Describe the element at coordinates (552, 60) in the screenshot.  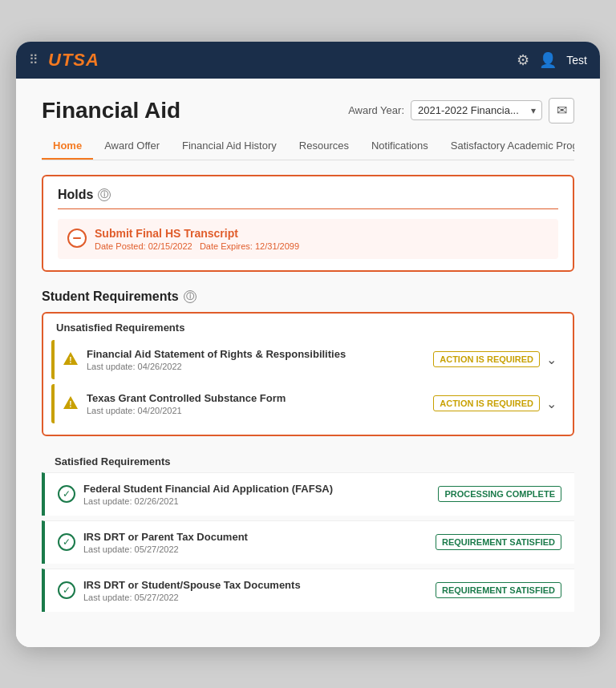
I see `nav-right: ⚙ 👤 Test` at that location.